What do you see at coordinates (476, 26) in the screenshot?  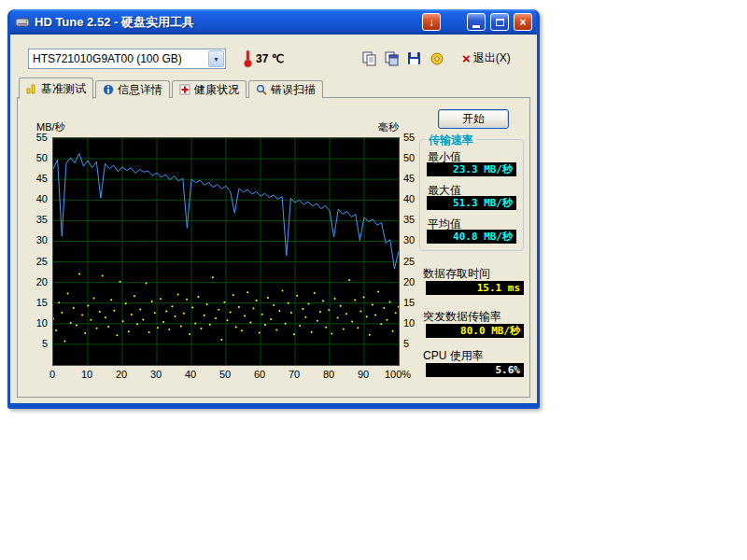 I see `minimize-icon` at bounding box center [476, 26].